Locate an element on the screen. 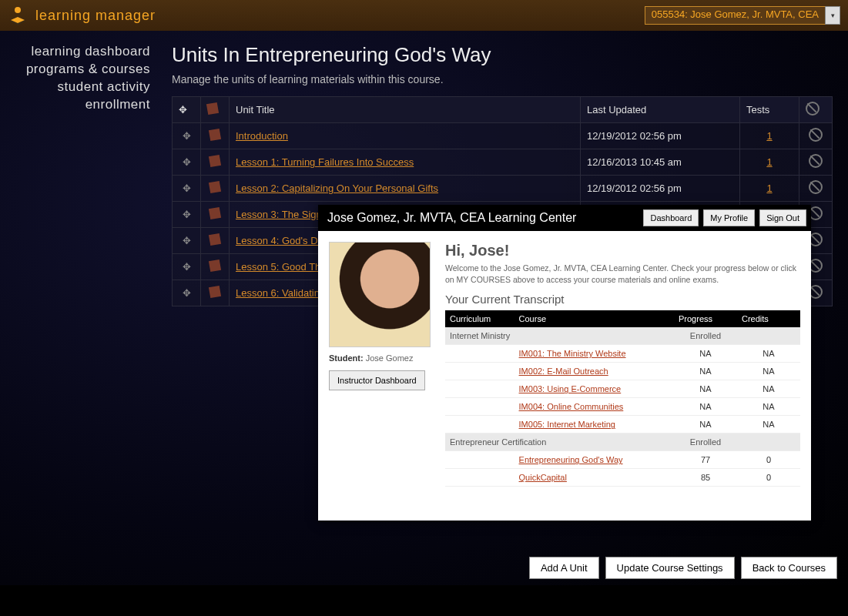 This screenshot has height=616, width=848. curriculum-row: Entrepreneur CertificationEnrolled is located at coordinates (622, 442).